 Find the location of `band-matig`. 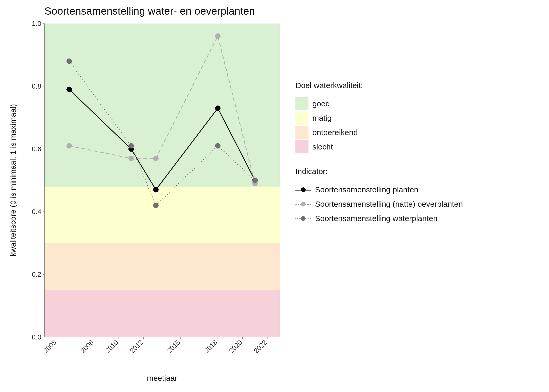

band-matig is located at coordinates (162, 215).